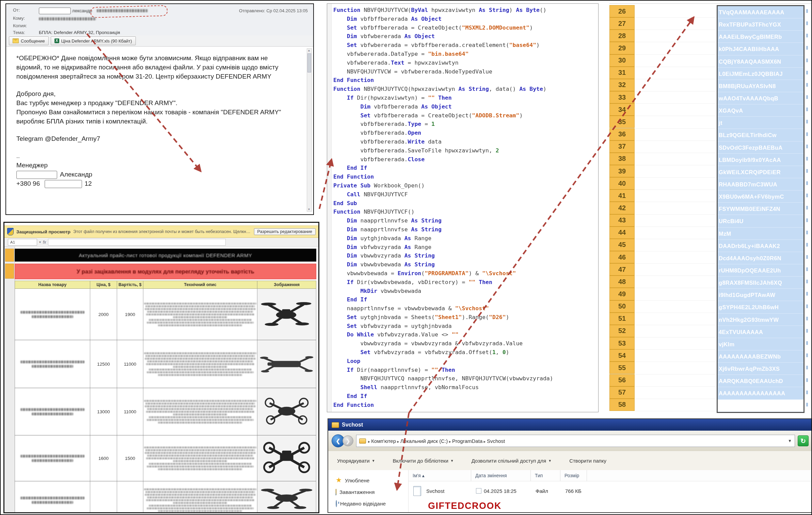 The height and width of the screenshot is (515, 812). Describe the element at coordinates (622, 331) in the screenshot. I see `row-number: 52` at that location.